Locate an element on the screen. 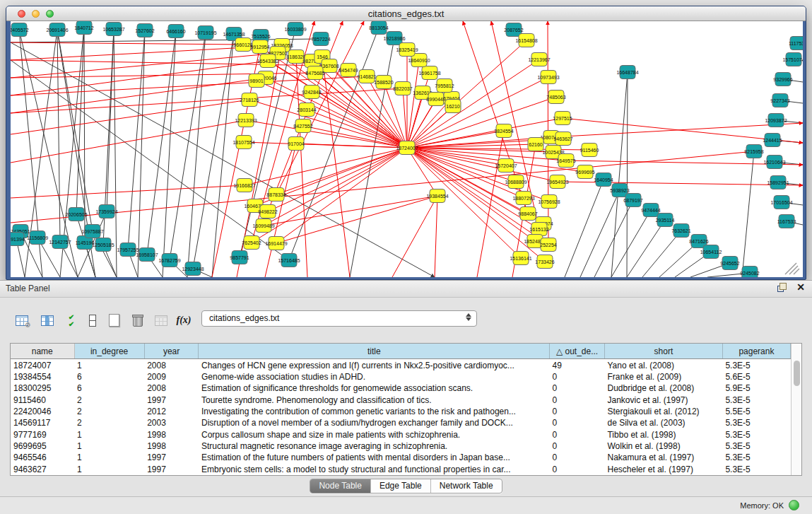 The image size is (812, 514). network-node: 7955812 is located at coordinates (444, 86).